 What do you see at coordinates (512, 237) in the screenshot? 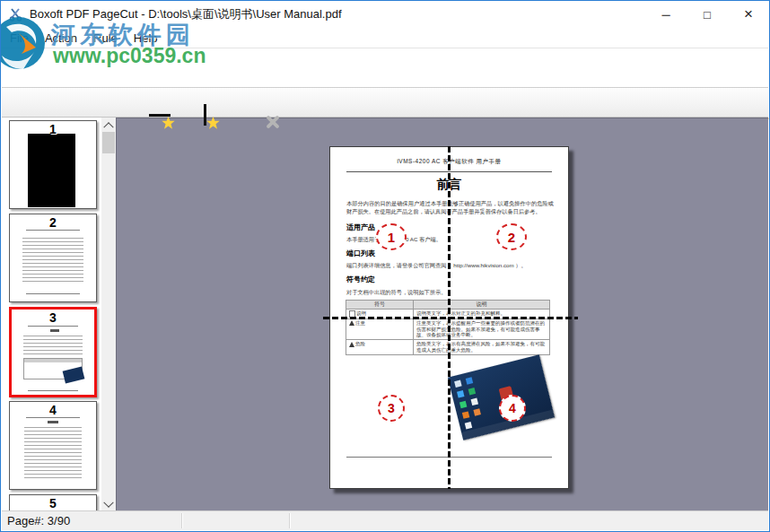
I see `region-label-2: 2` at bounding box center [512, 237].